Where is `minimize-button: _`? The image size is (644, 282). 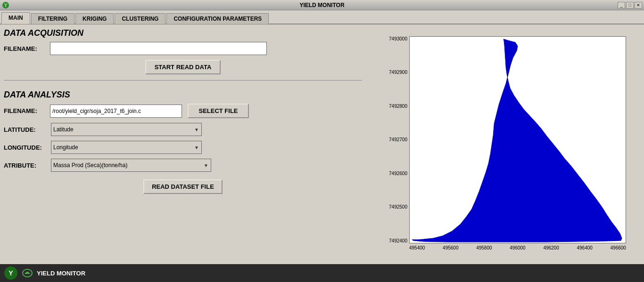 minimize-button: _ is located at coordinates (621, 5).